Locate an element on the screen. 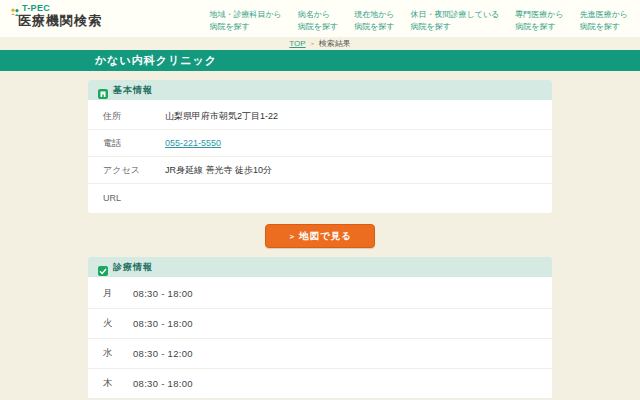  day-label: 木 is located at coordinates (118, 384).